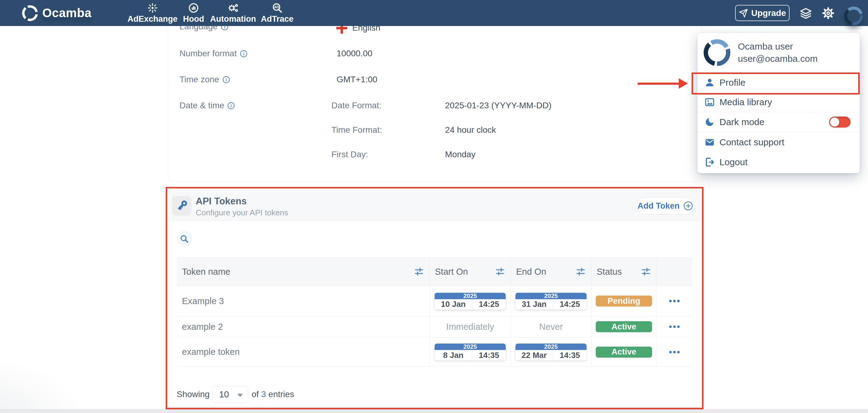 Image resolution: width=868 pixels, height=413 pixels. What do you see at coordinates (277, 7) in the screenshot?
I see `svg-text: AD` at bounding box center [277, 7].